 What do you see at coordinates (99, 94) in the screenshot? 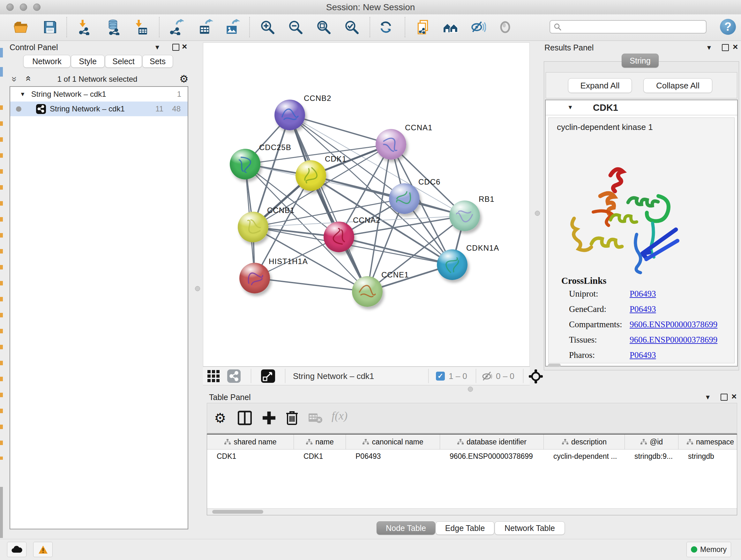
I see `network-collection-row: ▼ String Network – cdk1 1` at bounding box center [99, 94].